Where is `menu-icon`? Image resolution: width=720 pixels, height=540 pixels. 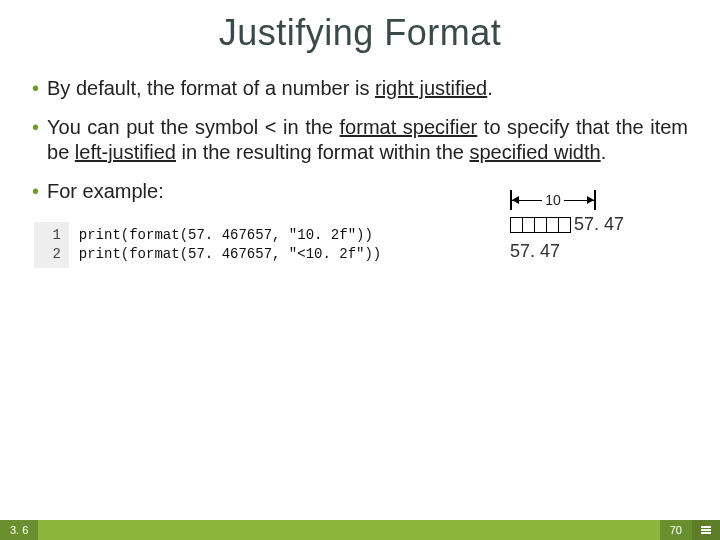 menu-icon is located at coordinates (706, 530).